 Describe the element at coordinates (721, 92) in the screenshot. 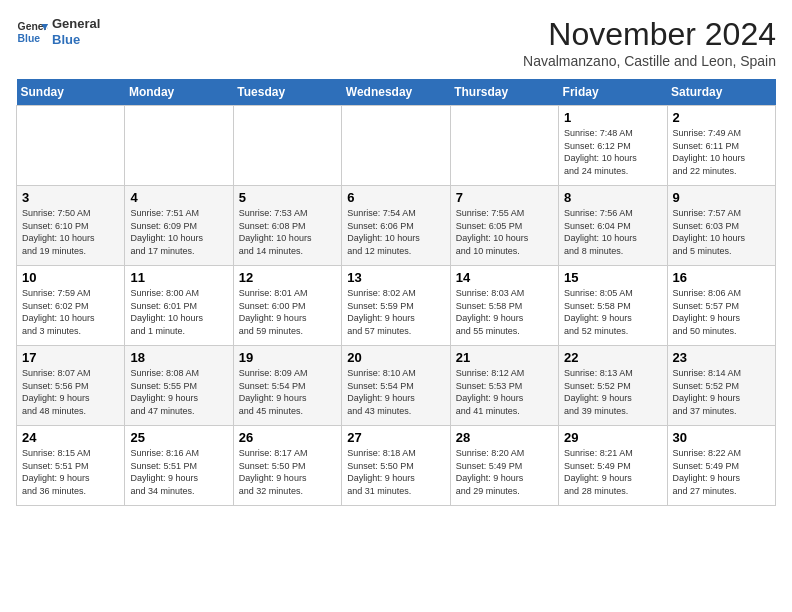

I see `weekday-header-saturday: Saturday` at that location.